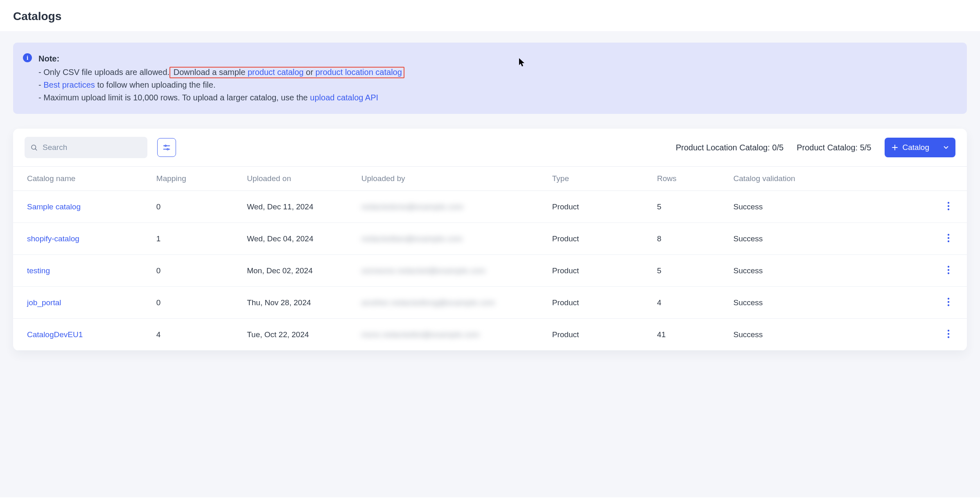  I want to click on cell-uploaded-on: Thu, Nov 28, 2024, so click(299, 303).